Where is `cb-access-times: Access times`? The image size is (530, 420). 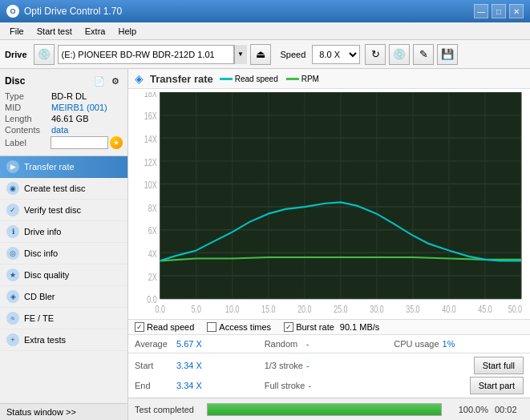
cb-access-times: Access times is located at coordinates (239, 327).